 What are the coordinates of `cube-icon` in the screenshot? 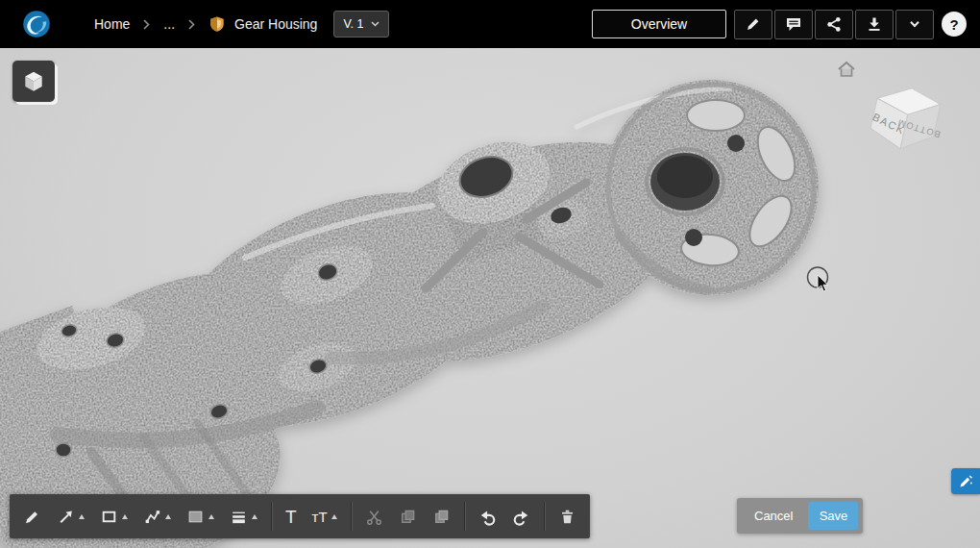 It's located at (34, 82).